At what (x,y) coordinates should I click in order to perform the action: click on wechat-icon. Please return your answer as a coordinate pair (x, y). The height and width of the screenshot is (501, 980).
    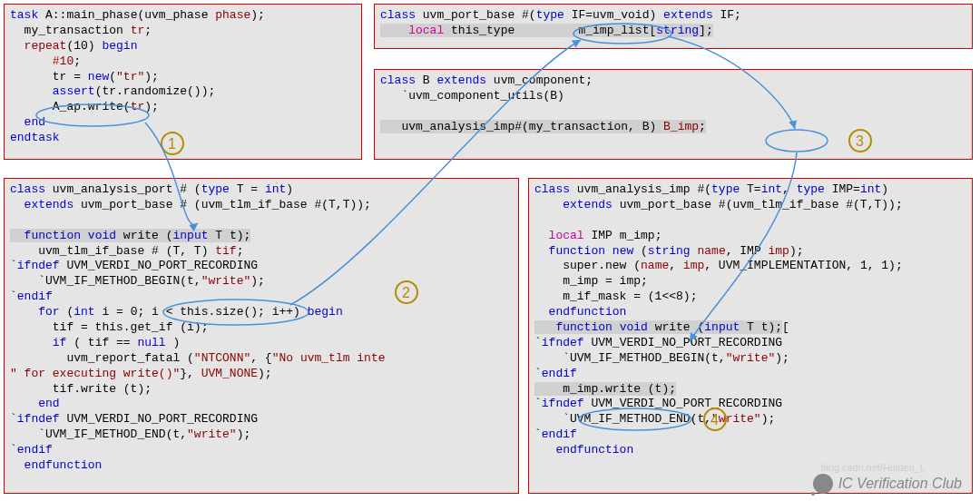
    Looking at the image, I should click on (823, 484).